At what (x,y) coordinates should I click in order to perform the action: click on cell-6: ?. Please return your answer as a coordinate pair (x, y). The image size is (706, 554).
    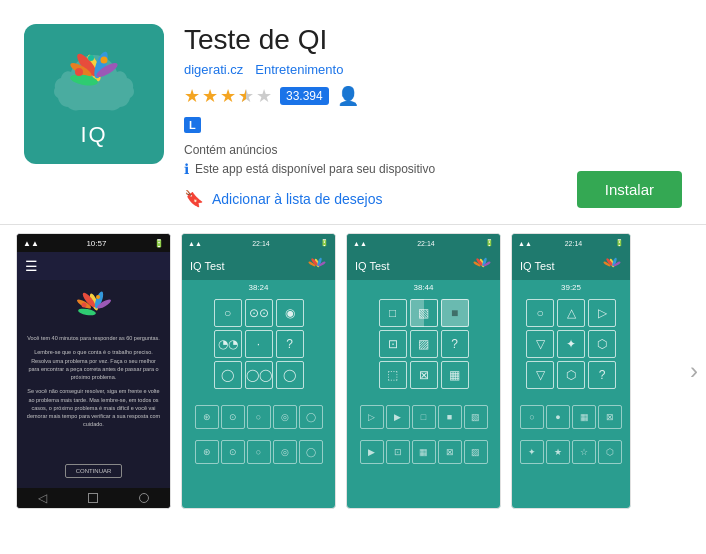
    Looking at the image, I should click on (290, 344).